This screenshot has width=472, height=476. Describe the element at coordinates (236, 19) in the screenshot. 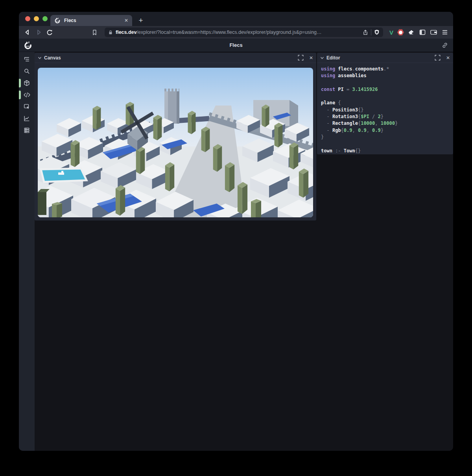

I see `tab-bar: Flecs ✕ +` at that location.